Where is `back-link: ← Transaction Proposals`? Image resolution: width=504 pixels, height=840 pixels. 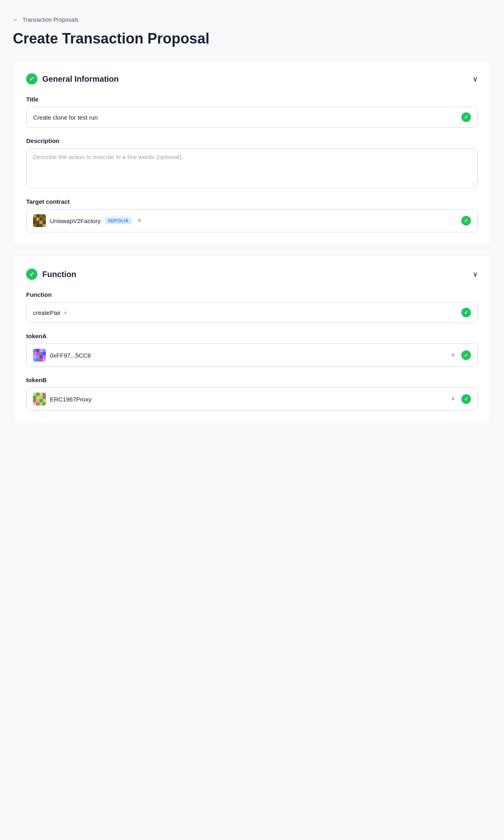 back-link: ← Transaction Proposals is located at coordinates (252, 20).